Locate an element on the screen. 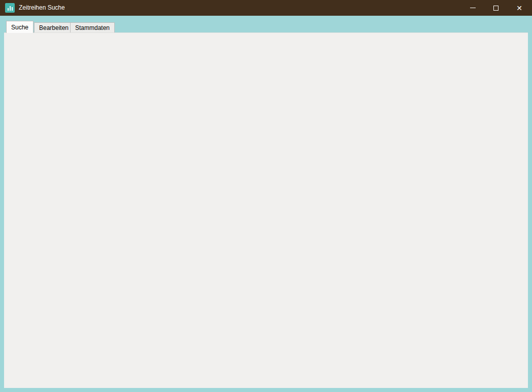 The image size is (532, 392). tab-stammdaten-label: Stammdaten is located at coordinates (92, 28).